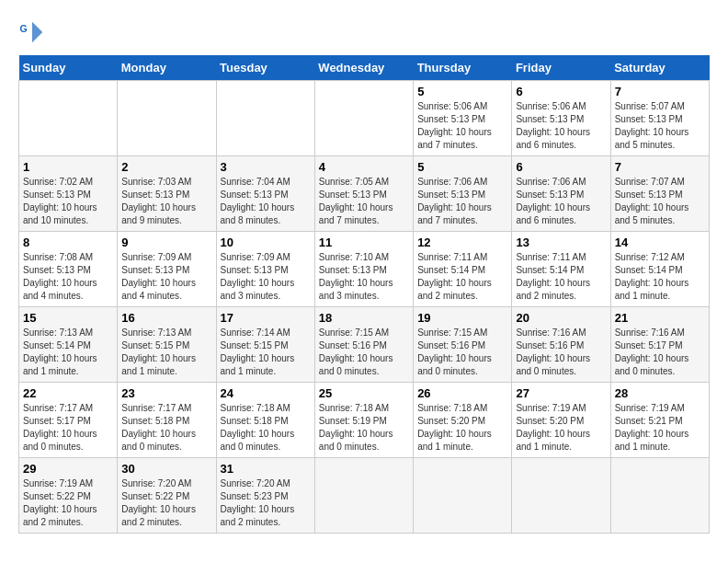 The image size is (728, 563). I want to click on day-number: 6, so click(561, 92).